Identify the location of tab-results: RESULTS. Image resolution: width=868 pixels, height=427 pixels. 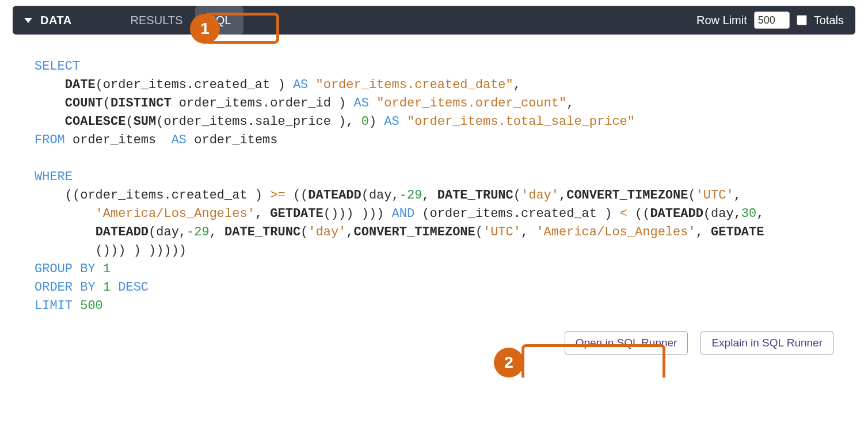
(157, 20).